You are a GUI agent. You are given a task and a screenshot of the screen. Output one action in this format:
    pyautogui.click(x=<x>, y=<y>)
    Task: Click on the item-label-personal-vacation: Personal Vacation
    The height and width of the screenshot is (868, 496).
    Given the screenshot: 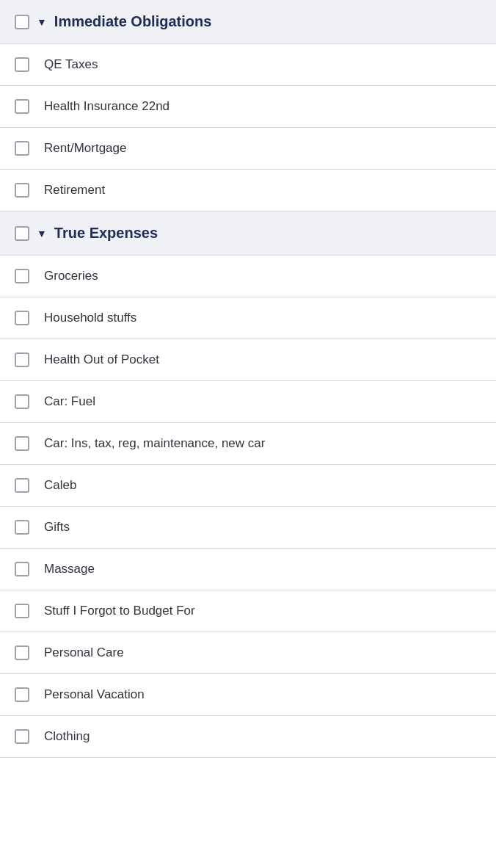 What is the action you would take?
    pyautogui.click(x=94, y=695)
    